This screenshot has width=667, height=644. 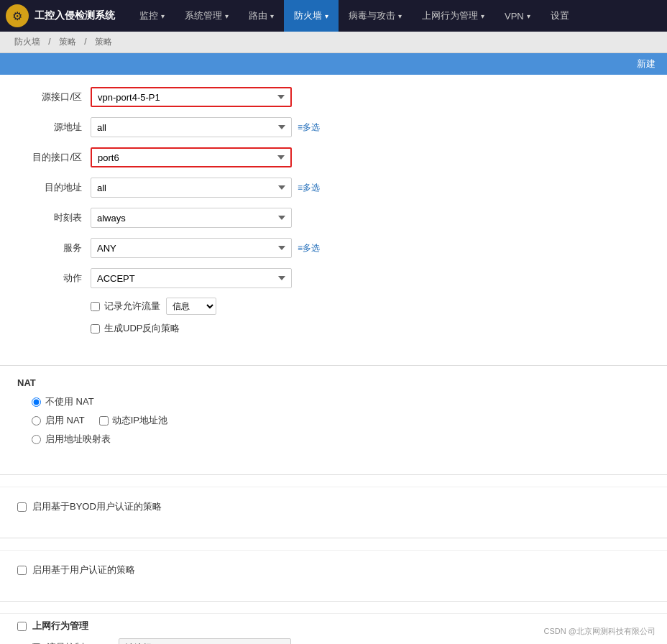 What do you see at coordinates (142, 328) in the screenshot?
I see `generate-udp-label: 生成UDP反向策略` at bounding box center [142, 328].